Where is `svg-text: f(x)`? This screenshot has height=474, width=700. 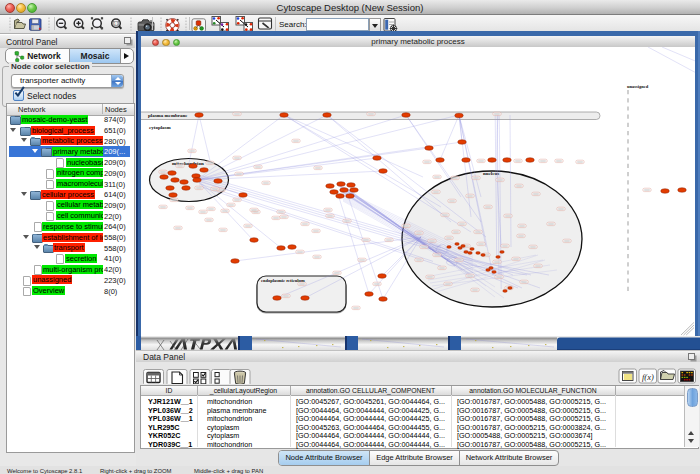
svg-text: f(x) is located at coordinates (648, 377).